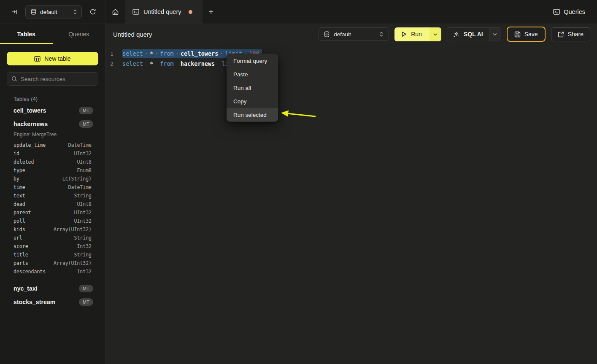 Image resolution: width=597 pixels, height=364 pixels. What do you see at coordinates (52, 59) in the screenshot?
I see `new-table-button: New table` at bounding box center [52, 59].